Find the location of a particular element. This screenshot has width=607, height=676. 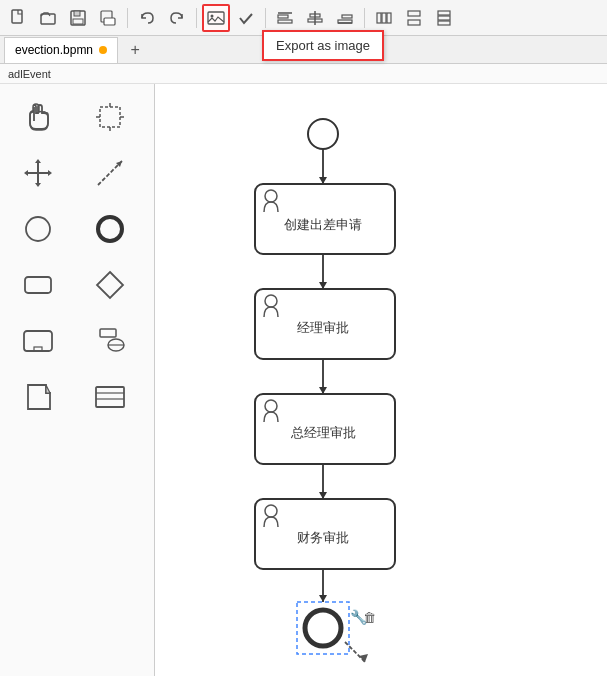

new-button is located at coordinates (18, 18).